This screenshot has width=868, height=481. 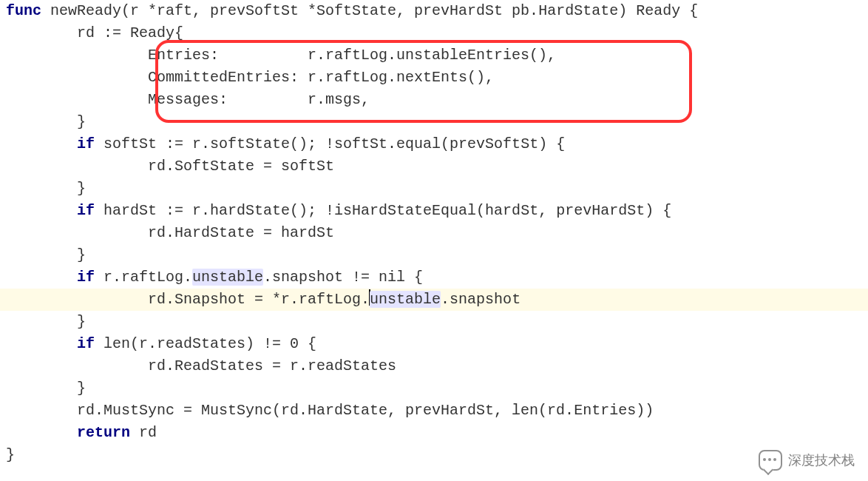 What do you see at coordinates (821, 460) in the screenshot?
I see `watermark-text: 深度技术栈` at bounding box center [821, 460].